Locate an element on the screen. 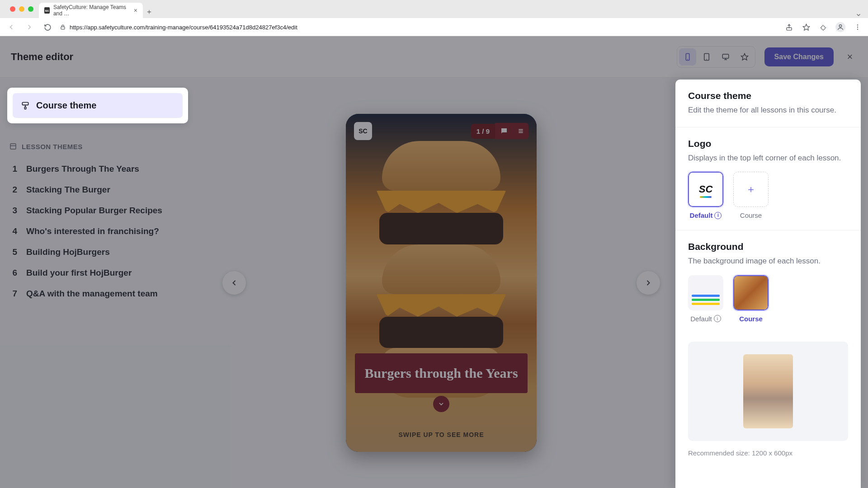 The width and height of the screenshot is (868, 488). new-tab-button: ＋ is located at coordinates (149, 12).